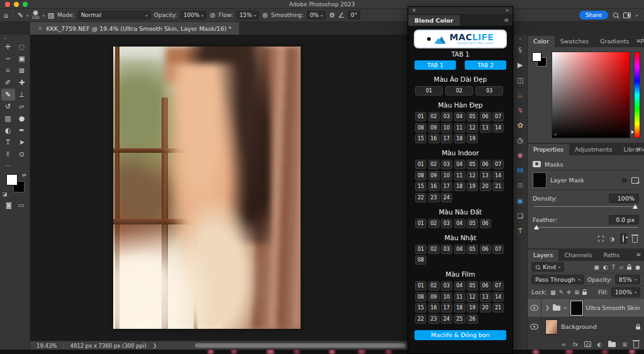  I want to click on lasso-tool: ∽, so click(8, 59).